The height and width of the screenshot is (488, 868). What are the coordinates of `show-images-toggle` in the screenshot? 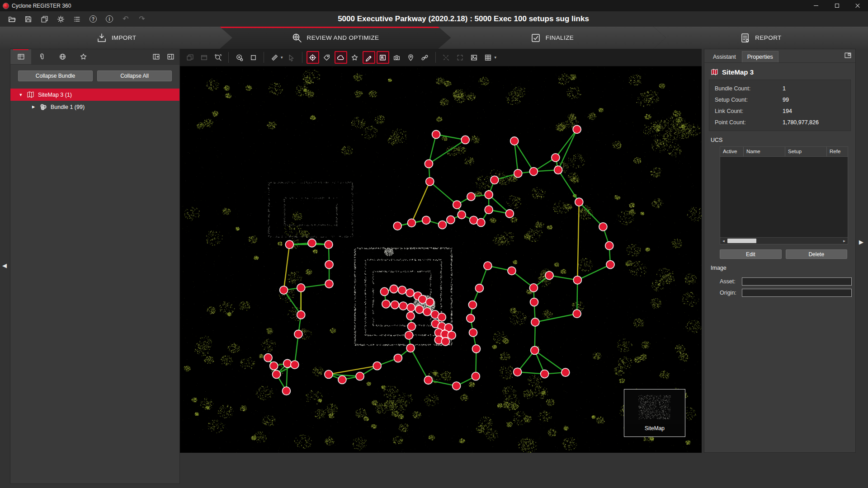 It's located at (383, 57).